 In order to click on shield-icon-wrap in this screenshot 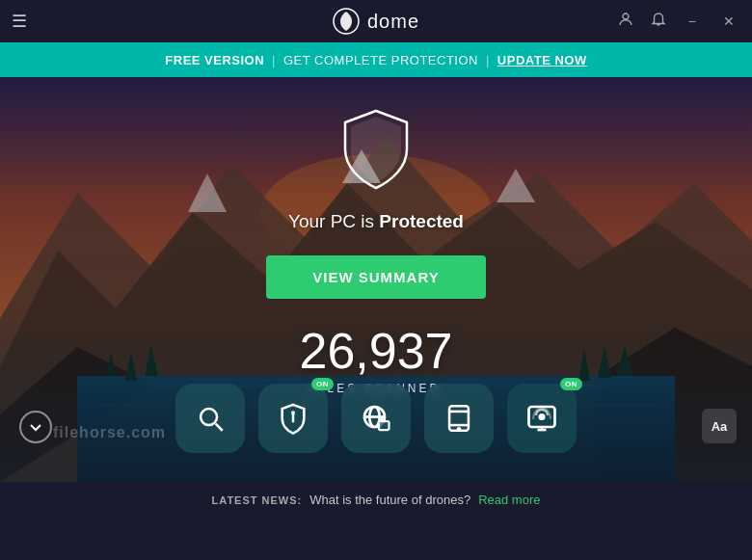, I will do `click(376, 151)`.